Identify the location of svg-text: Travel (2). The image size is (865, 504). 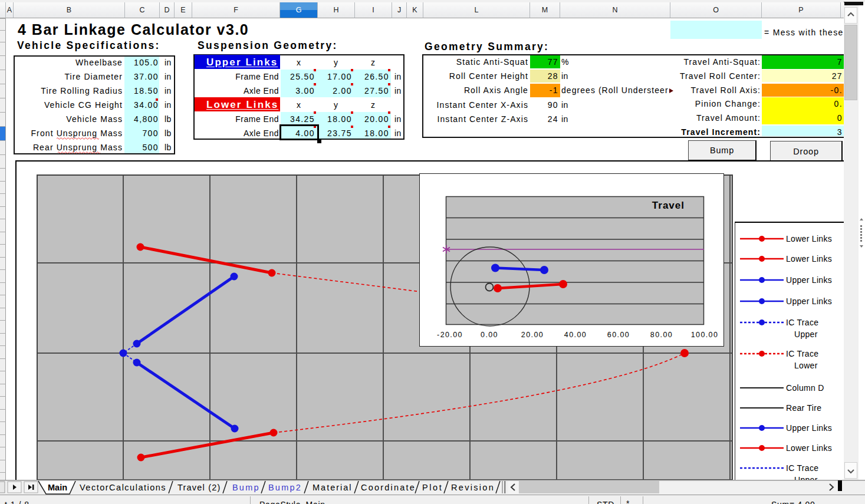
(199, 487).